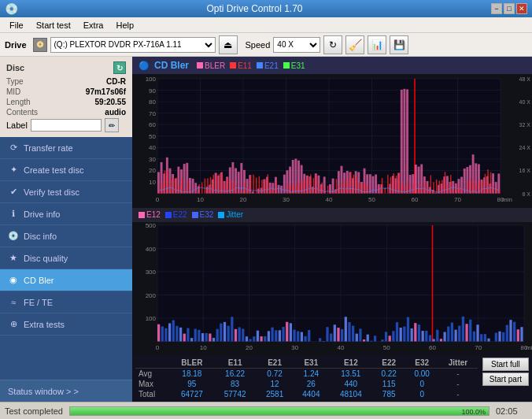 Image resolution: width=532 pixels, height=419 pixels. Describe the element at coordinates (42, 214) in the screenshot. I see `nav-drive-info-label: Drive info` at that location.